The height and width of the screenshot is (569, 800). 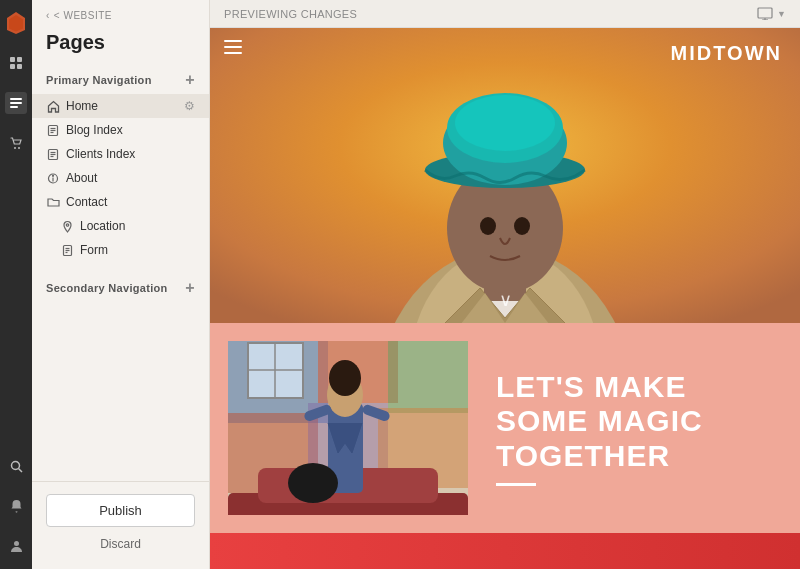 I want to click on nav-item-blog-label: Blog Index, so click(x=94, y=130).